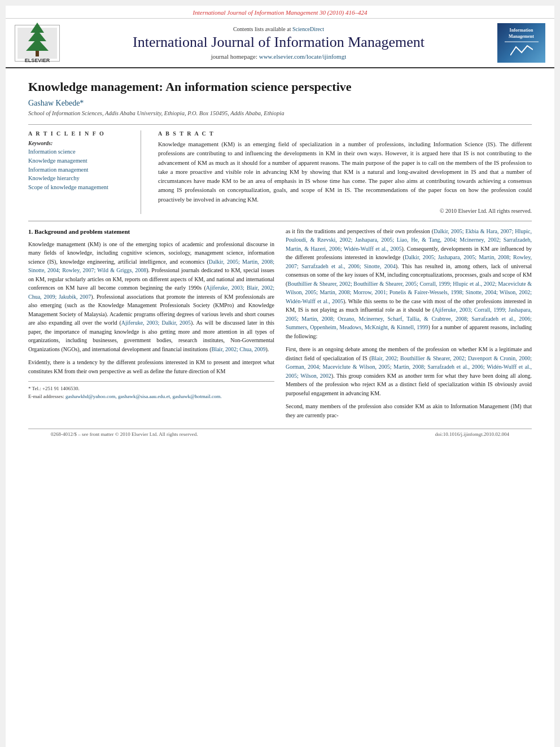 The width and height of the screenshot is (560, 747). What do you see at coordinates (80, 170) in the screenshot?
I see `keyword-3: Information management` at bounding box center [80, 170].